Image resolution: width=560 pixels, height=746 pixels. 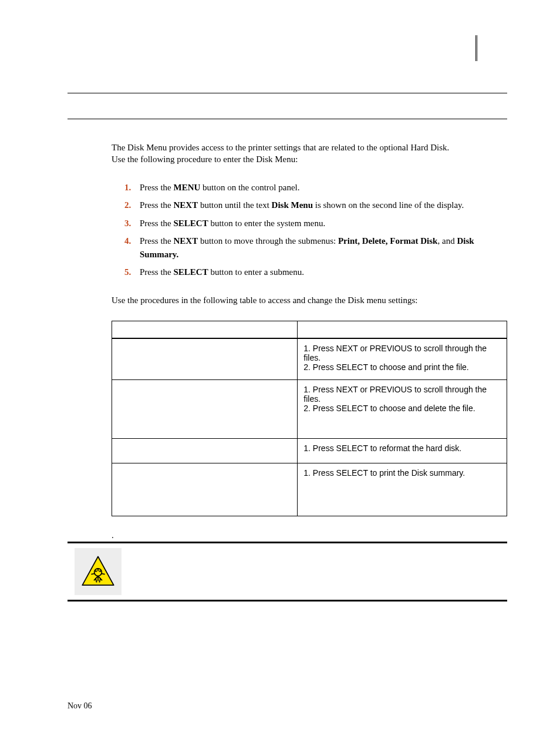 What do you see at coordinates (316, 206) in the screenshot?
I see `step-2: 2. Press the NEXT button until the text …` at bounding box center [316, 206].